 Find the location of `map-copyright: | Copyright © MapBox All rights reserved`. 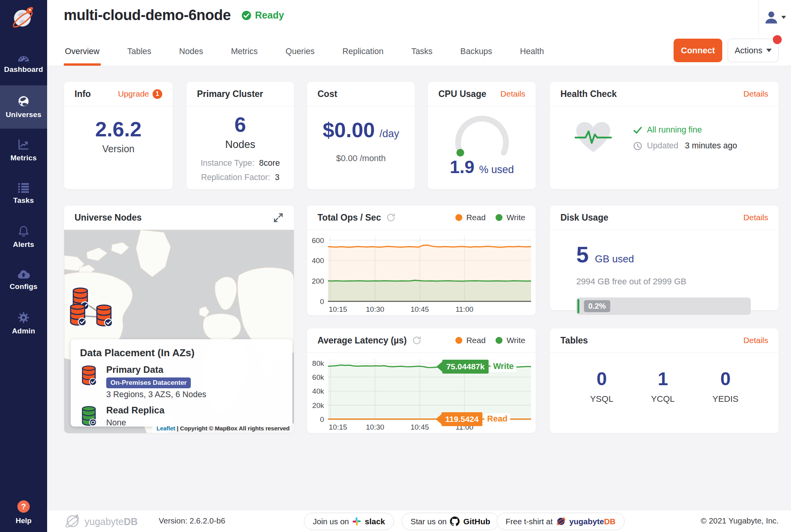

map-copyright: | Copyright © MapBox All rights reserved is located at coordinates (233, 428).